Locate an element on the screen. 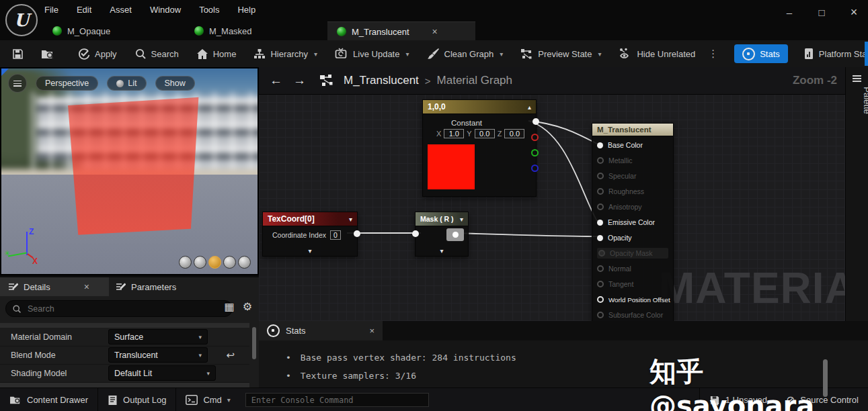 The height and width of the screenshot is (411, 868). pin-base-color: Base Color is located at coordinates (635, 145).